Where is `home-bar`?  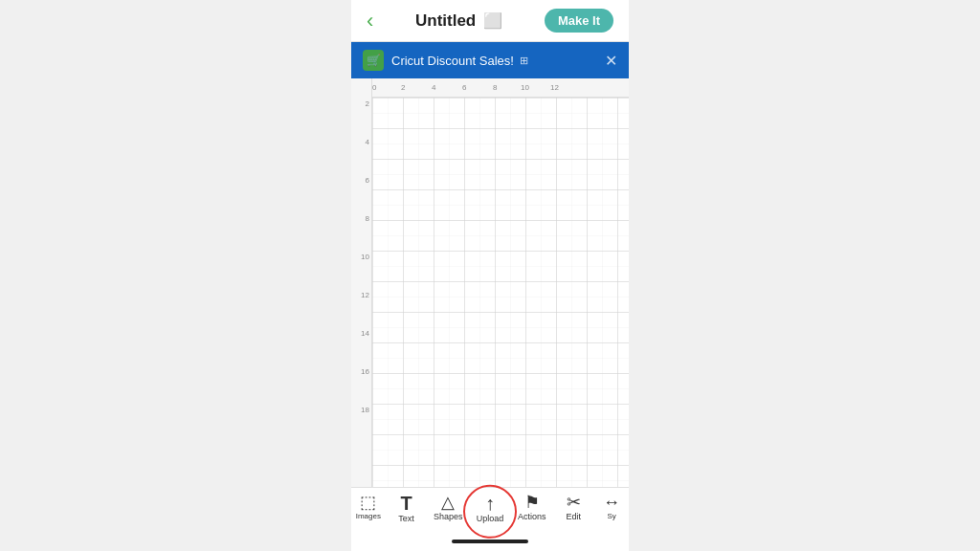 home-bar is located at coordinates (490, 541).